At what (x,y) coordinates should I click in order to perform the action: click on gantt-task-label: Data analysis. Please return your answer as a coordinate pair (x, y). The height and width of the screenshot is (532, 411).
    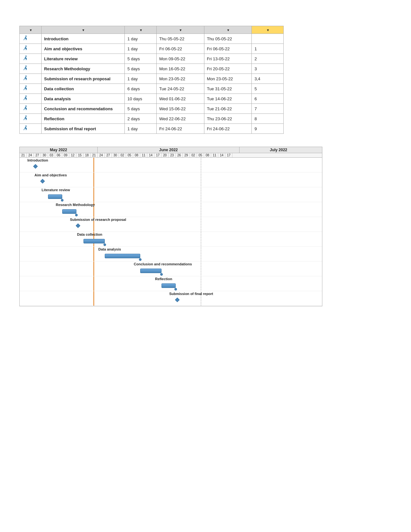
    Looking at the image, I should click on (110, 249).